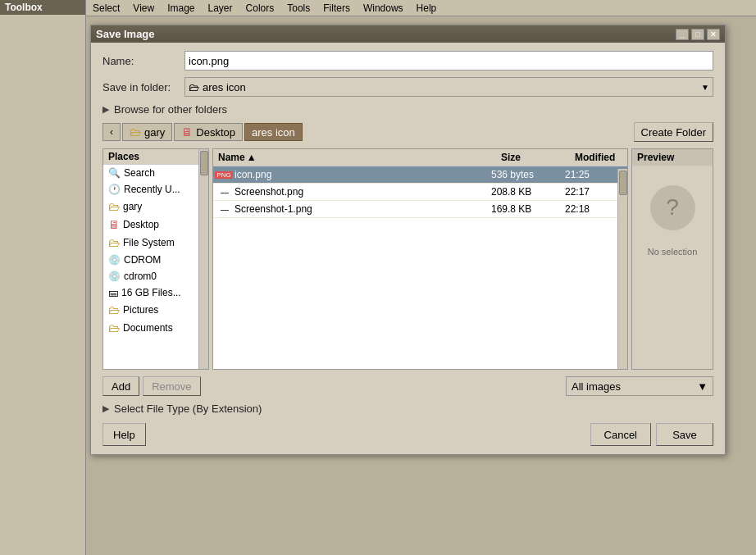  Describe the element at coordinates (106, 110) in the screenshot. I see `browse-triangle-icon: ▶` at that location.